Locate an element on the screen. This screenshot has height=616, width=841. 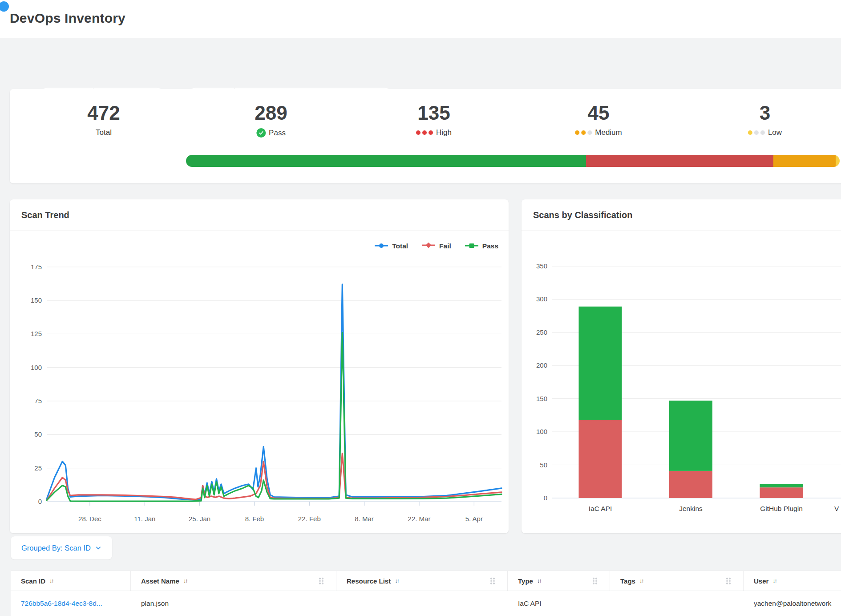
scans-table: Scan ID↓↑Asset Name↓↑Resource List↓↑Type… is located at coordinates (426, 593).